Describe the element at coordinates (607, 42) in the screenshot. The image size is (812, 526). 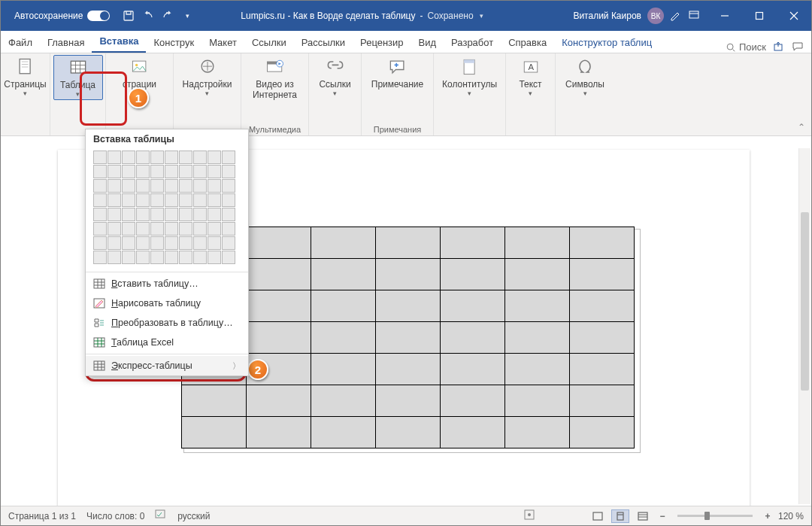
I see `tab-table-design: Конструктор таблиц` at that location.